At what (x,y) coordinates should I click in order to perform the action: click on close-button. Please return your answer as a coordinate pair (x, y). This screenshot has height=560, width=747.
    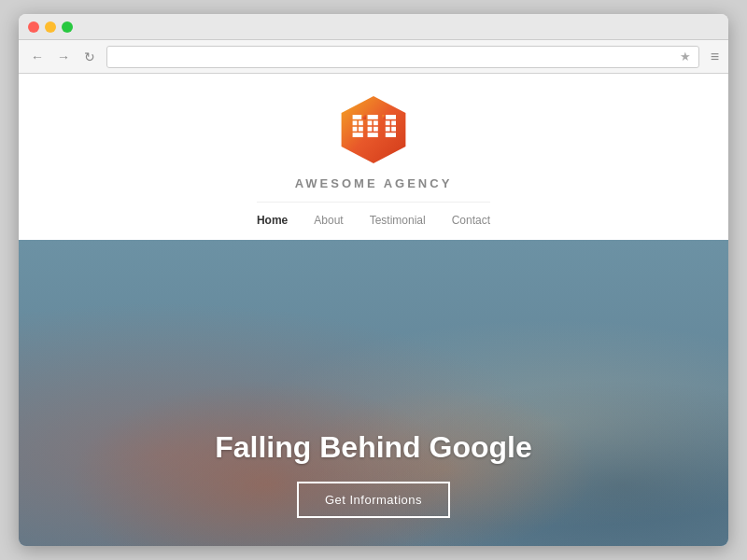
    Looking at the image, I should click on (34, 27).